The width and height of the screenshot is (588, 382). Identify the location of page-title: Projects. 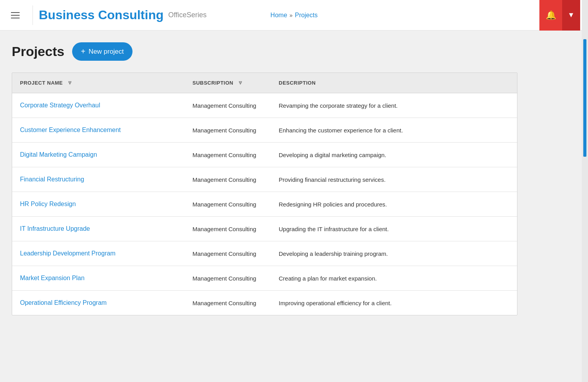
(38, 52).